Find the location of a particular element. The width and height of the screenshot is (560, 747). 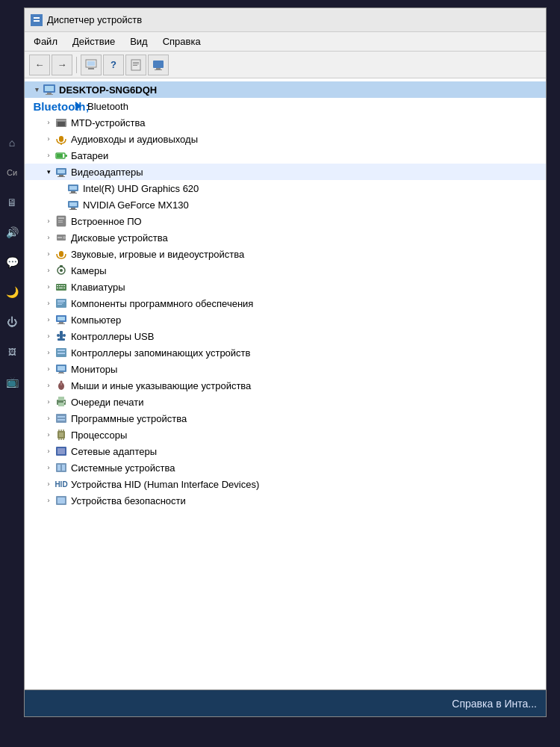

video-label: Видеоадаптеры is located at coordinates (108, 172).